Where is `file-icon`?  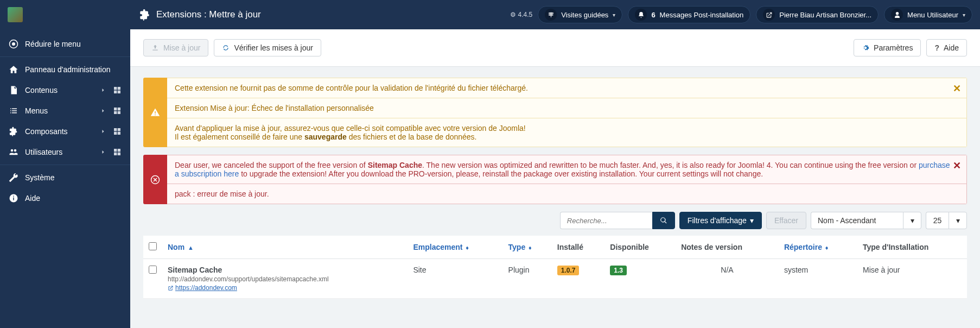 file-icon is located at coordinates (14, 90).